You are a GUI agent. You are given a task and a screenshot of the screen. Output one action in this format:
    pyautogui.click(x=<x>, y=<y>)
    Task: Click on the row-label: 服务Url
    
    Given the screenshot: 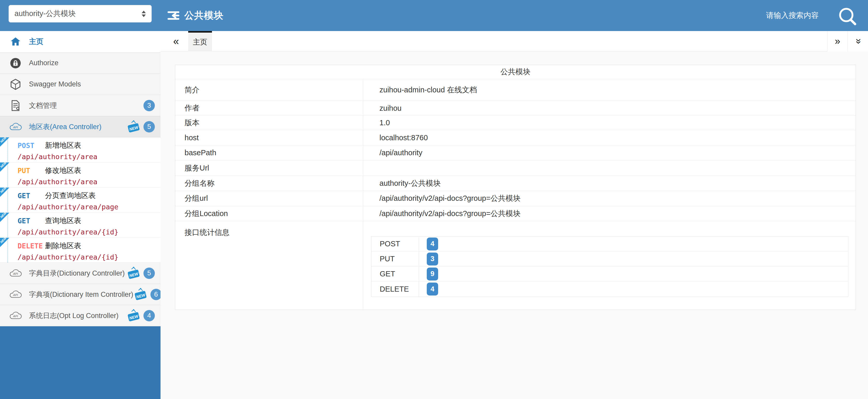 What is the action you would take?
    pyautogui.click(x=269, y=168)
    